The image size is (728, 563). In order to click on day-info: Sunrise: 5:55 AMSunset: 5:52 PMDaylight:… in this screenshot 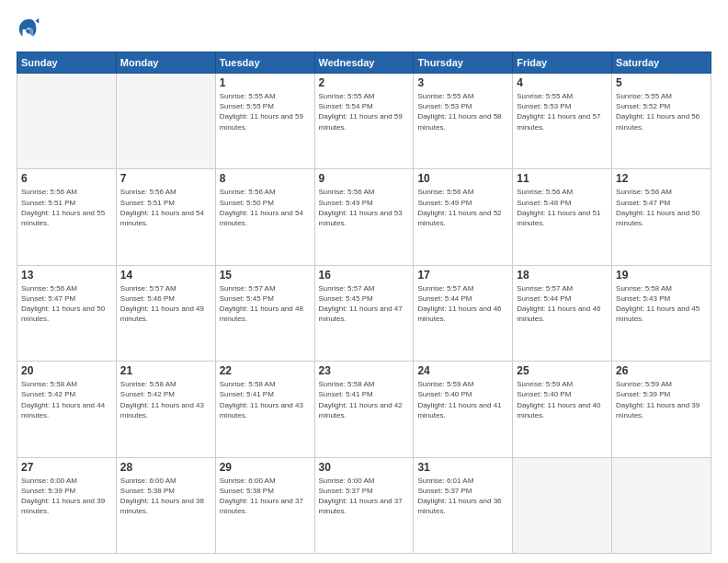, I will do `click(662, 112)`.